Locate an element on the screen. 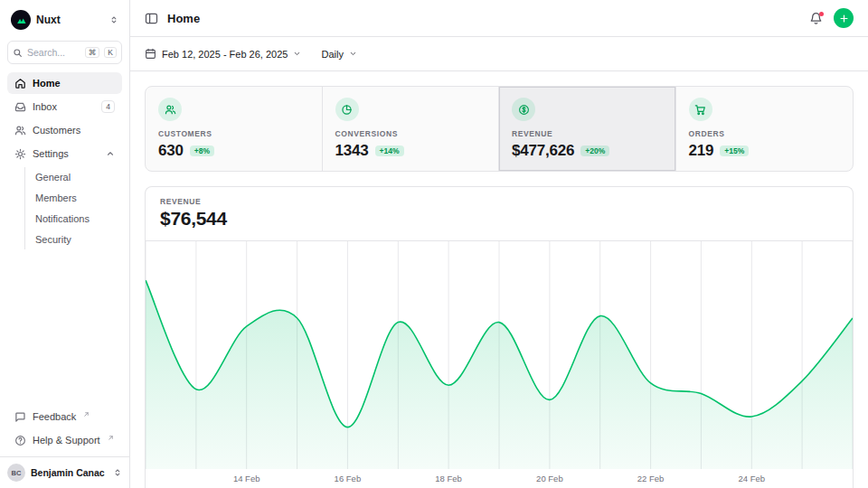 The height and width of the screenshot is (488, 868). user-menu: BC Benjamin Canac is located at coordinates (65, 472).